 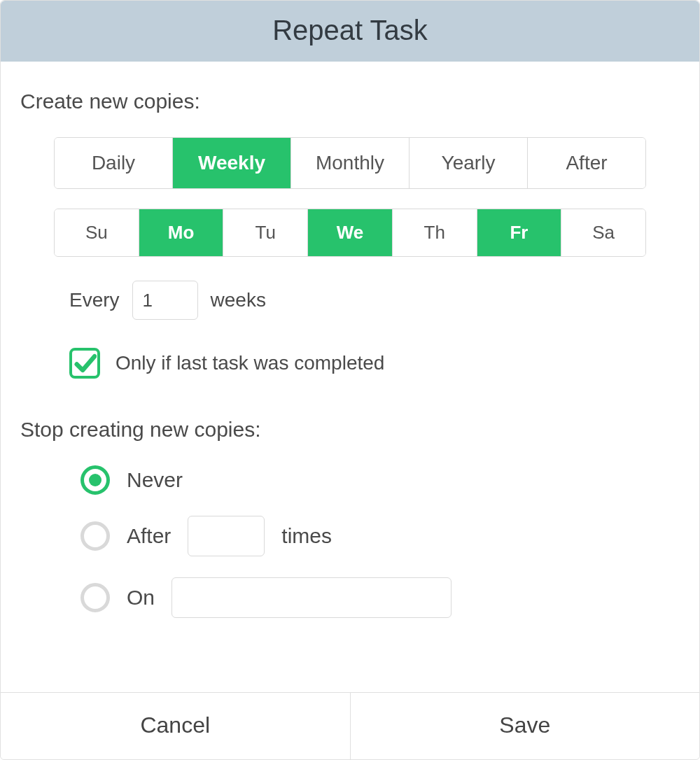 What do you see at coordinates (350, 163) in the screenshot?
I see `frequency-option-monthly: Monthly` at bounding box center [350, 163].